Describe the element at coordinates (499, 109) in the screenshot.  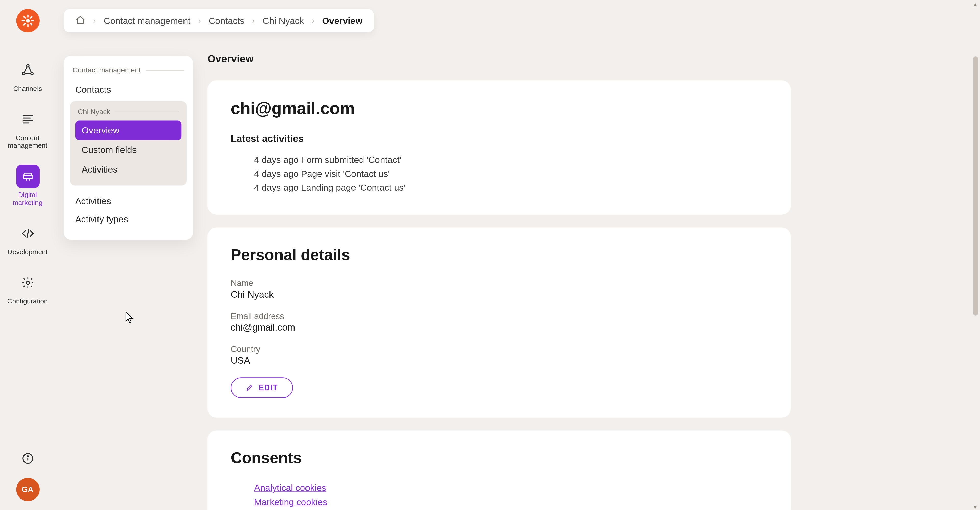
I see `contact-email-heading: chi@gmail.com` at that location.